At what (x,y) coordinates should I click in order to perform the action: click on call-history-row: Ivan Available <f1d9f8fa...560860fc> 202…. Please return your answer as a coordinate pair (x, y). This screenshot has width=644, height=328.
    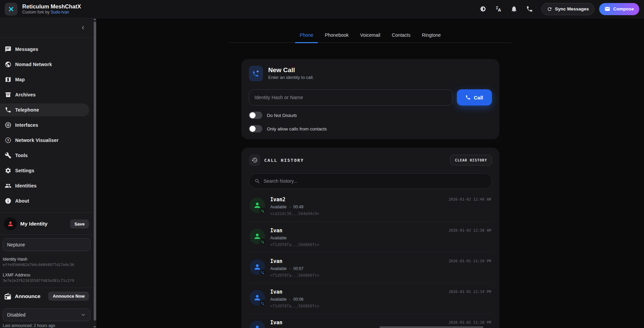
    Looking at the image, I should click on (370, 237).